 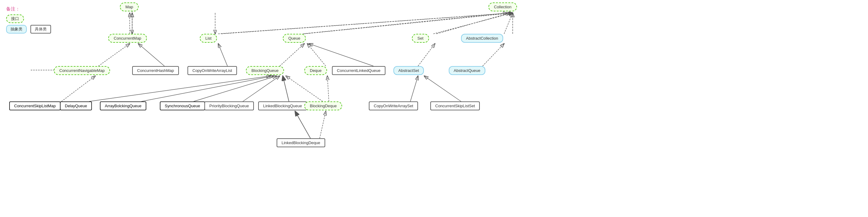 I want to click on legend-title: 备注：, so click(x=28, y=9).